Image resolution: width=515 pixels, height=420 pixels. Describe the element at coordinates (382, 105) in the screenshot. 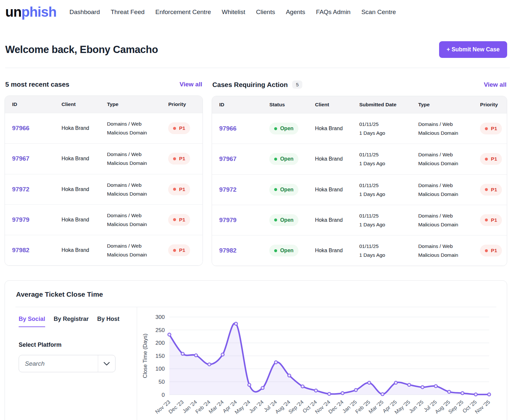

I see `column-header-submitted-date: Submitted Date` at that location.